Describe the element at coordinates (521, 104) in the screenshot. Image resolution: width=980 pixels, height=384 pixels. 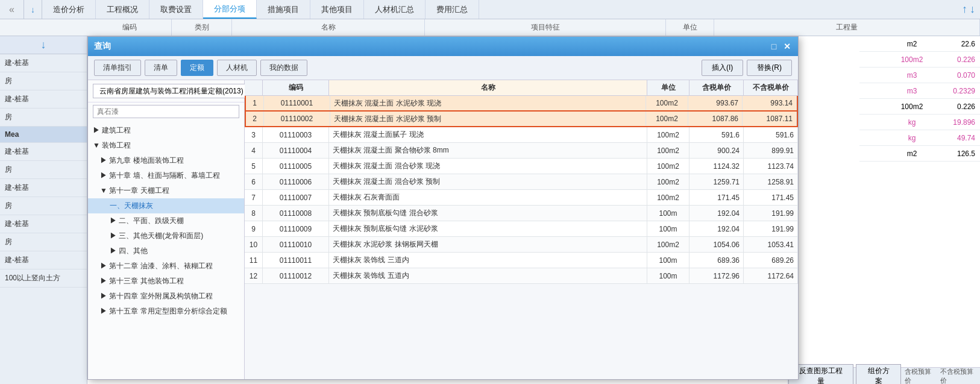
I see `data-row: 101110001天棚抹灰 混凝土面 水泥砂浆 现浇100m2993.67993…` at that location.